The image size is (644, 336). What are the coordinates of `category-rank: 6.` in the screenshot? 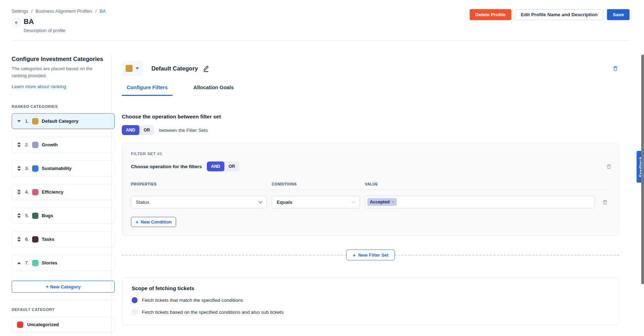 It's located at (27, 239).